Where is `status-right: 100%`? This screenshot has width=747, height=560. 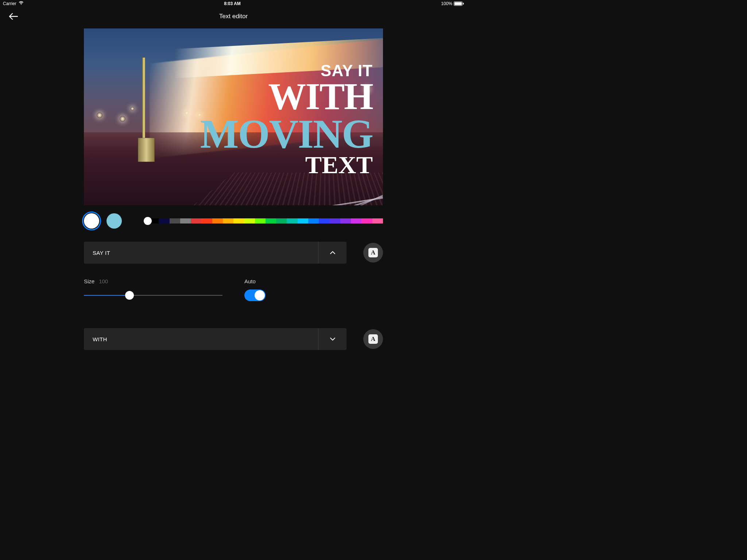
status-right: 100% is located at coordinates (452, 4).